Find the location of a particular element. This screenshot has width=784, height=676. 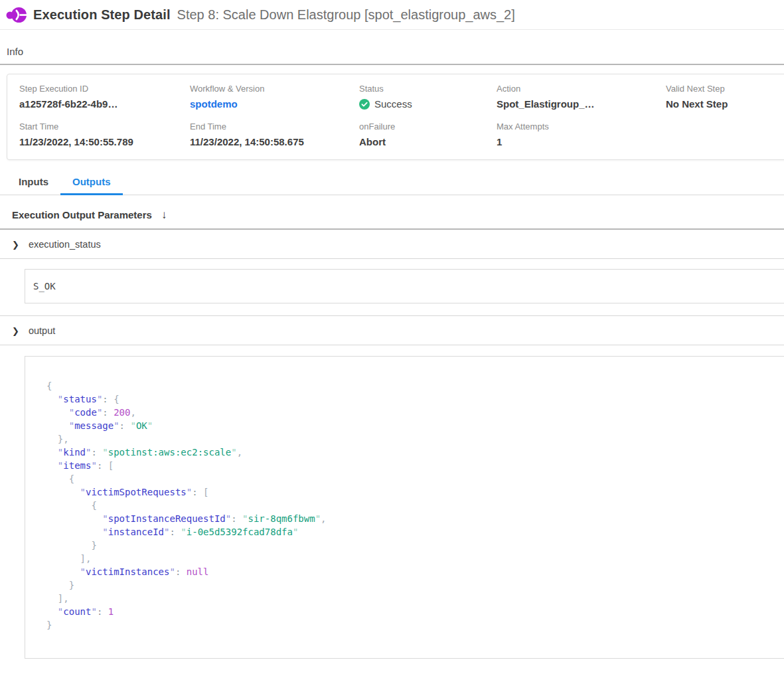

field-value: 11/23/2022, 14:50:55.789 is located at coordinates (105, 142).